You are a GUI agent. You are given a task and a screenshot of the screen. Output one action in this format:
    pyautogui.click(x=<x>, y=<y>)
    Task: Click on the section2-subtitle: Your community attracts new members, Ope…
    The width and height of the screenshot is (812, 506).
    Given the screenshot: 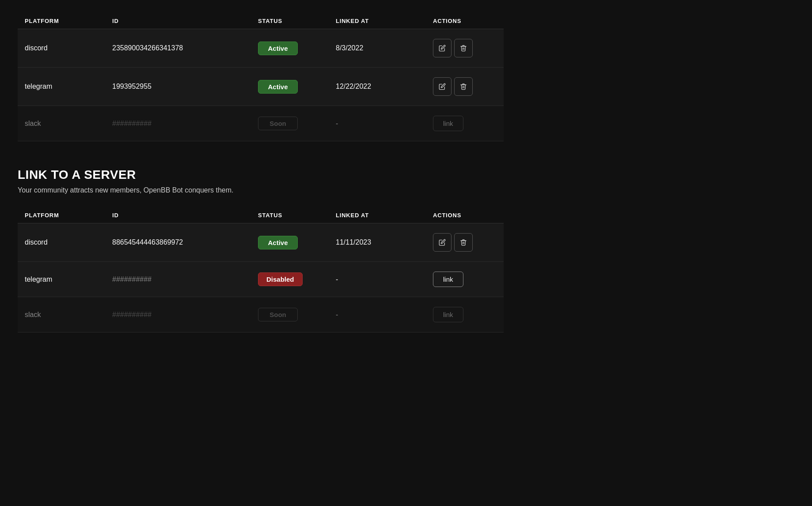 What is the action you would take?
    pyautogui.click(x=406, y=190)
    